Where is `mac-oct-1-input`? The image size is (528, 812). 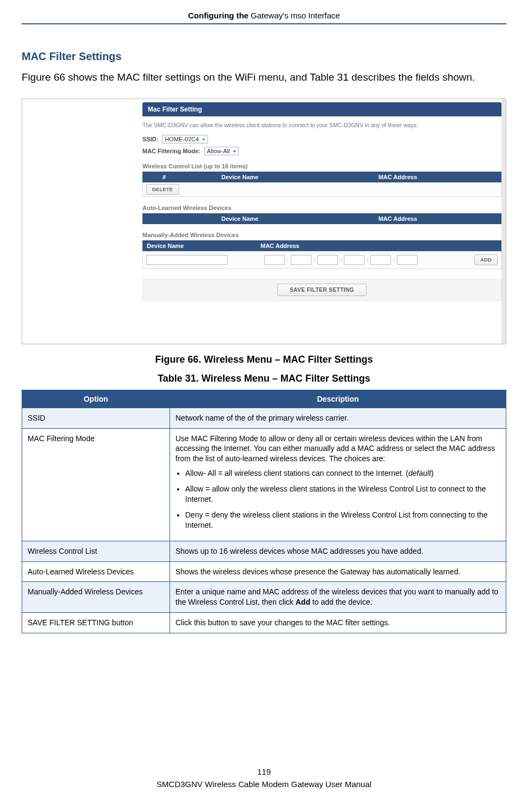
mac-oct-1-input is located at coordinates (275, 260).